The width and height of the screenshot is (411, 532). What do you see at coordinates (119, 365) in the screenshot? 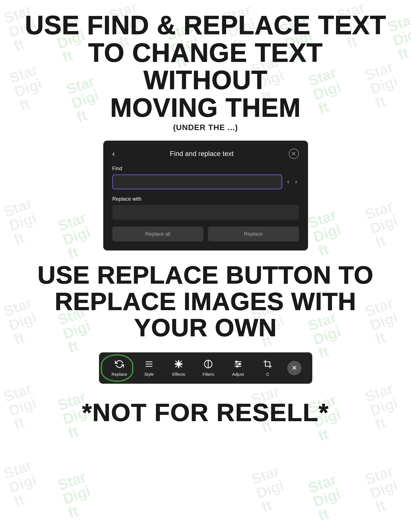
I see `replace-icon` at bounding box center [119, 365].